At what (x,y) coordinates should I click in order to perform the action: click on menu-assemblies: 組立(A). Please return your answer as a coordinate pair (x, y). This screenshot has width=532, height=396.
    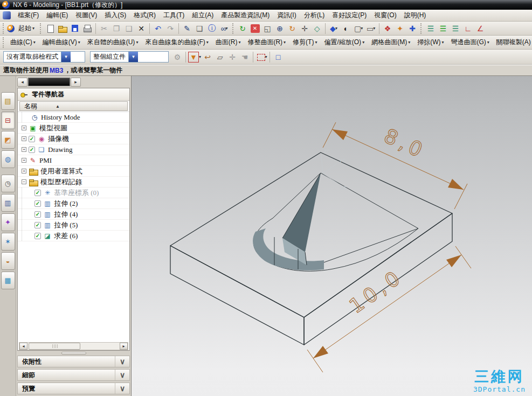
    Looking at the image, I should click on (203, 15).